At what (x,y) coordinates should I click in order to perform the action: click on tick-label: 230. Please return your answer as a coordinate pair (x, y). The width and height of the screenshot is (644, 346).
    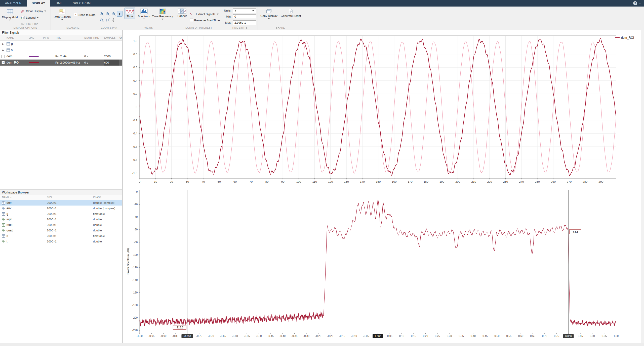
    Looking at the image, I should click on (506, 182).